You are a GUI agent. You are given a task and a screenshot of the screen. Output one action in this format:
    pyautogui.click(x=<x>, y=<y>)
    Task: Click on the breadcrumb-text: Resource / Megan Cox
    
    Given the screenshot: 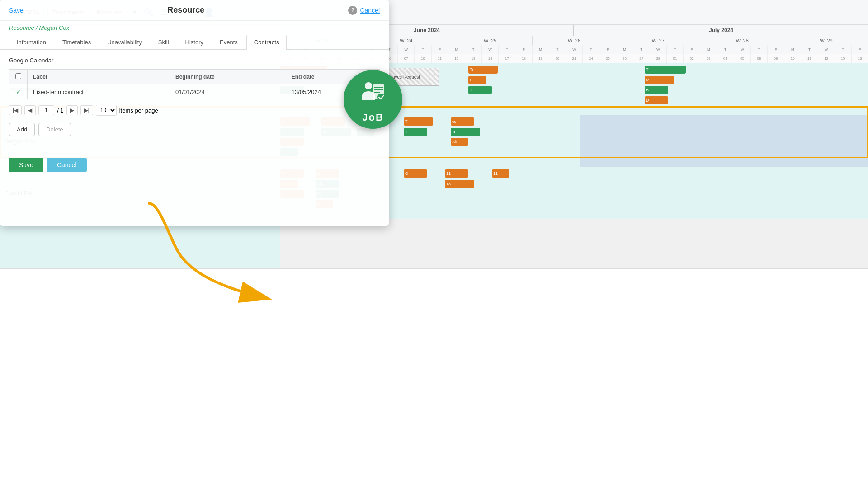 What is the action you would take?
    pyautogui.click(x=39, y=28)
    